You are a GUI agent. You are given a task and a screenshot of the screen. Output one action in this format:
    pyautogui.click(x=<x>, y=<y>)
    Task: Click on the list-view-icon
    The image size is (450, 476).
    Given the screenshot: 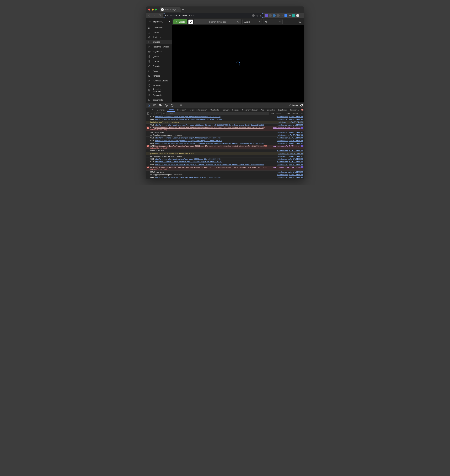 What is the action you would take?
    pyautogui.click(x=181, y=106)
    